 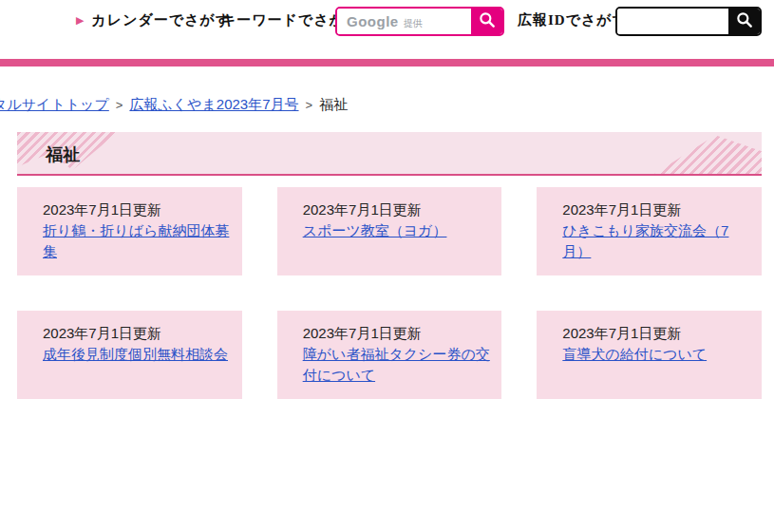 I want to click on article-card: 2023年7月1日更新 スポーツ教室（ヨガ）, so click(x=389, y=232).